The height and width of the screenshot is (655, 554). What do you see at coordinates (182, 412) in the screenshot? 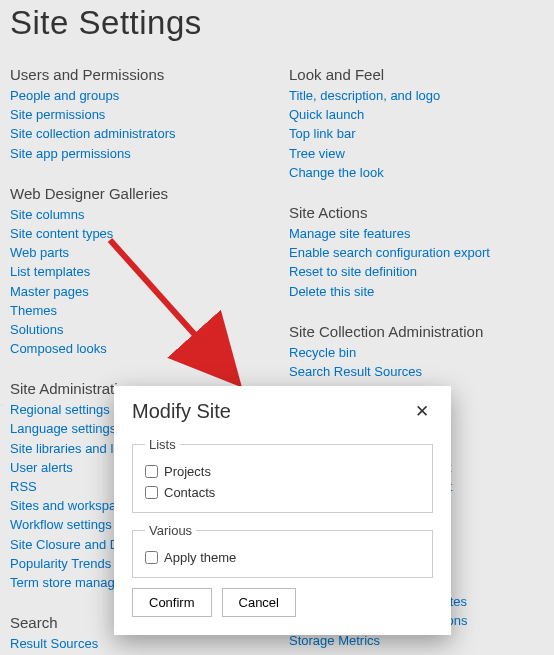
I see `dialog-title: Modify Site` at bounding box center [182, 412].